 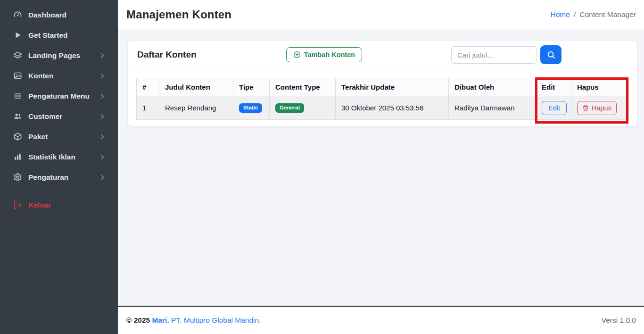 I want to click on sidebar-item-paket: Paket, so click(x=59, y=137).